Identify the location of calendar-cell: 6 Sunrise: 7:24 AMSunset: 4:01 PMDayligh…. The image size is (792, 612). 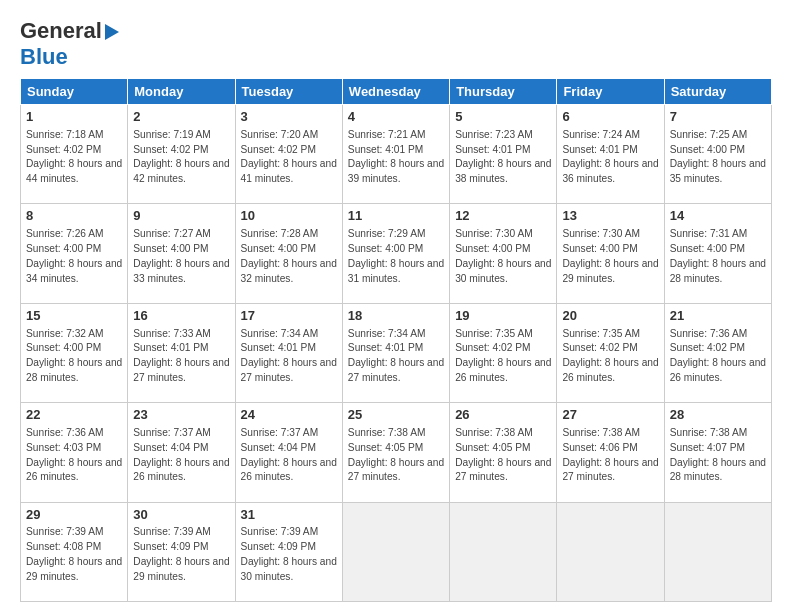
(610, 154).